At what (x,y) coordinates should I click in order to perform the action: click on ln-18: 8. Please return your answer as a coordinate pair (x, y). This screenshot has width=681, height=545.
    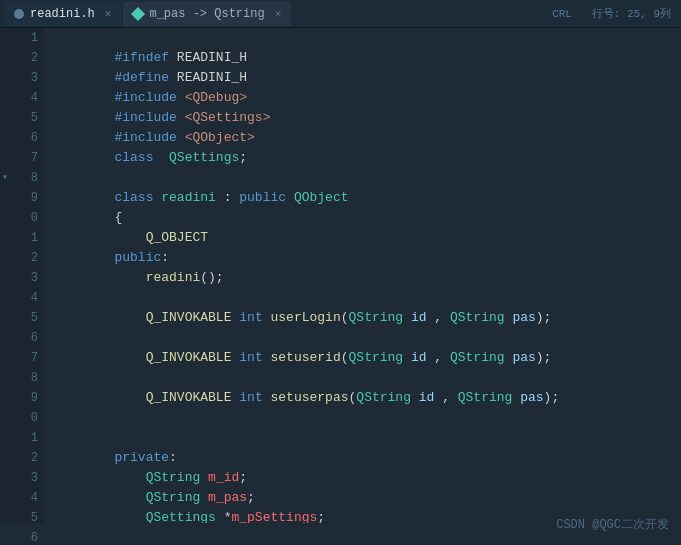
    Looking at the image, I should click on (26, 378).